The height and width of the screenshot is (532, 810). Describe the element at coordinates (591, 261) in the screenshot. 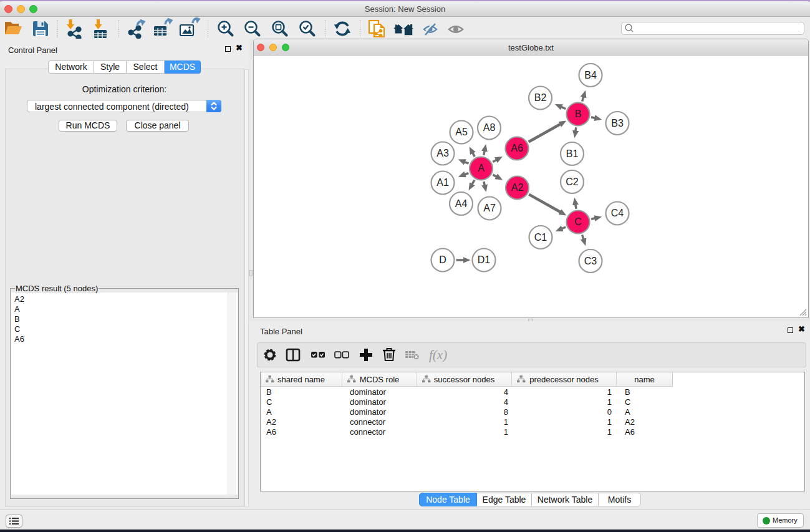

I see `svg-text: C3` at that location.